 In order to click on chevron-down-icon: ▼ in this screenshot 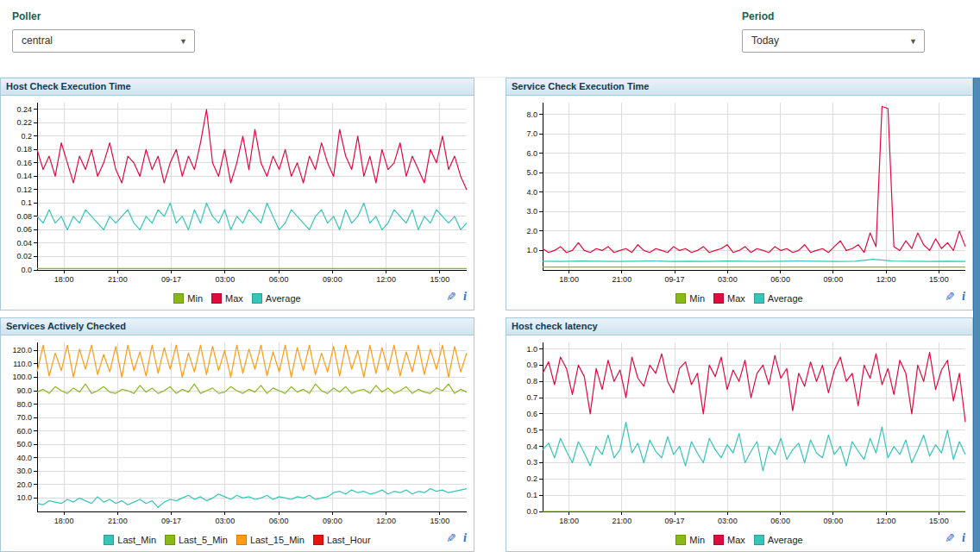, I will do `click(183, 41)`.